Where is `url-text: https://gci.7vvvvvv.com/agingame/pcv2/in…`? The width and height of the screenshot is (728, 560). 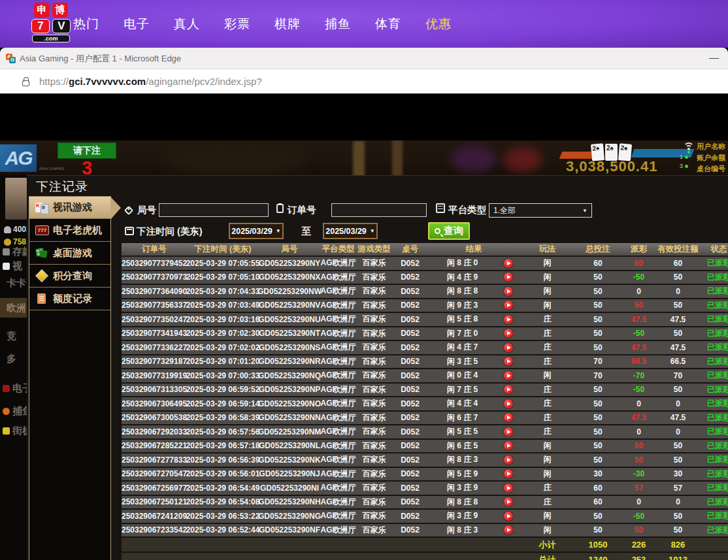
url-text: https://gci.7vvvvvv.com/agingame/pcv2/in… is located at coordinates (150, 81).